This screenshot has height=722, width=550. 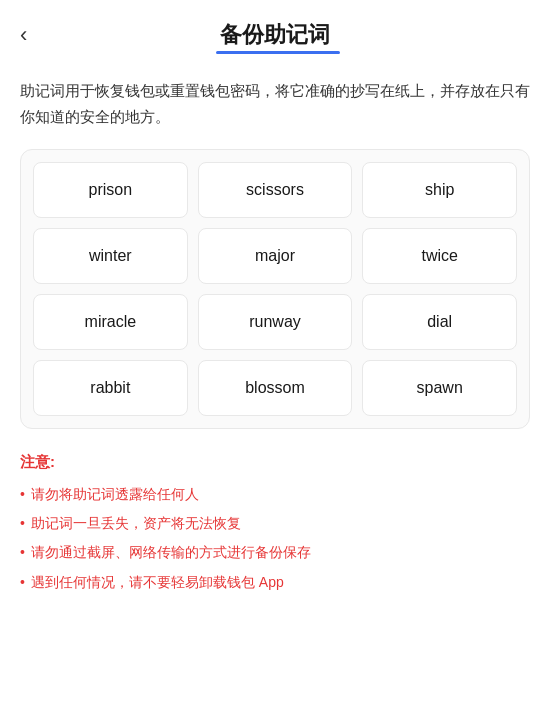 What do you see at coordinates (275, 582) in the screenshot?
I see `notice-item-3: 遇到任何情况，请不要轻易卸载钱包 App` at bounding box center [275, 582].